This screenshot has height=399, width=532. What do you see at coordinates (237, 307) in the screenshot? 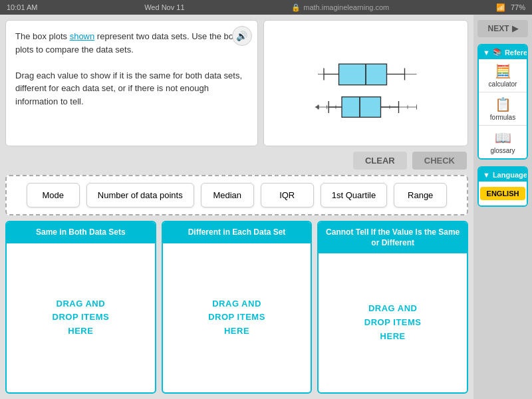
I see `drop-zone-different: Different in Each Data Set DRAG ANDDROP …` at bounding box center [237, 307].